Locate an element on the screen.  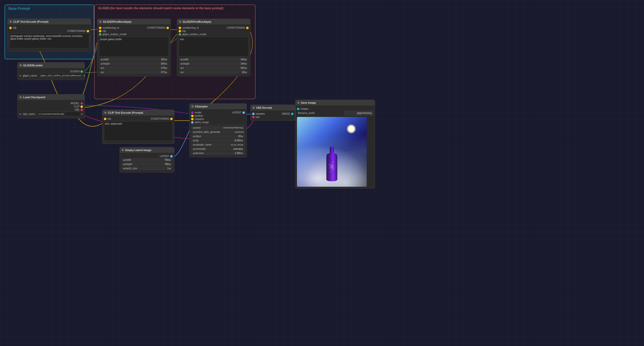
el-height-left: ◀ is located at coordinates (124, 164).